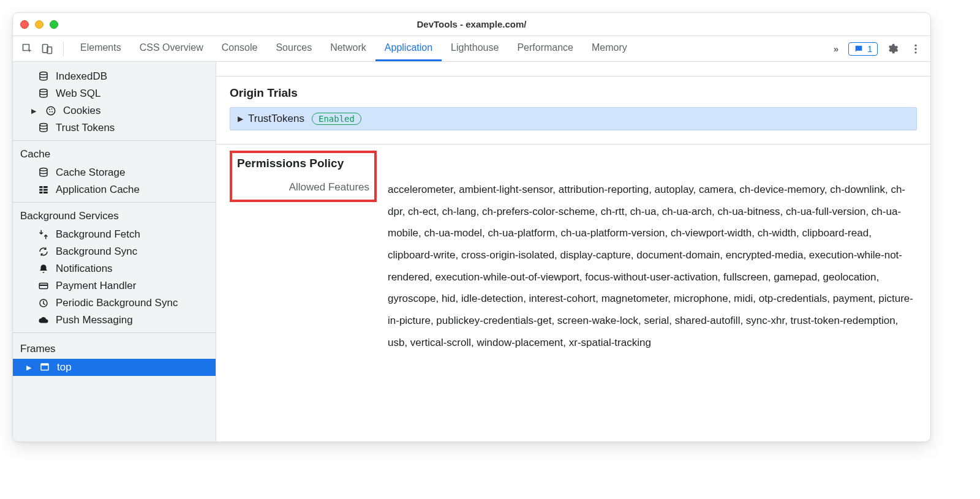  What do you see at coordinates (98, 190) in the screenshot?
I see `sidebar-item-label: Application Cache` at bounding box center [98, 190].